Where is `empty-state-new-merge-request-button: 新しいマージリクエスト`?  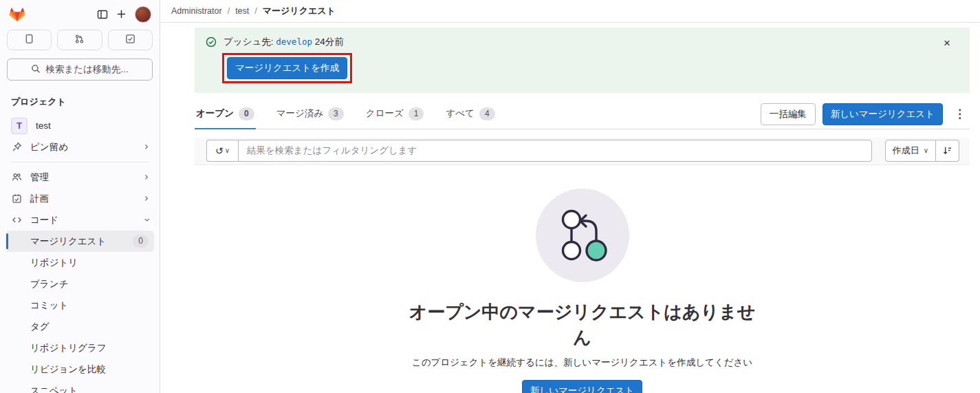
empty-state-new-merge-request-button: 新しいマージリクエスト is located at coordinates (582, 387).